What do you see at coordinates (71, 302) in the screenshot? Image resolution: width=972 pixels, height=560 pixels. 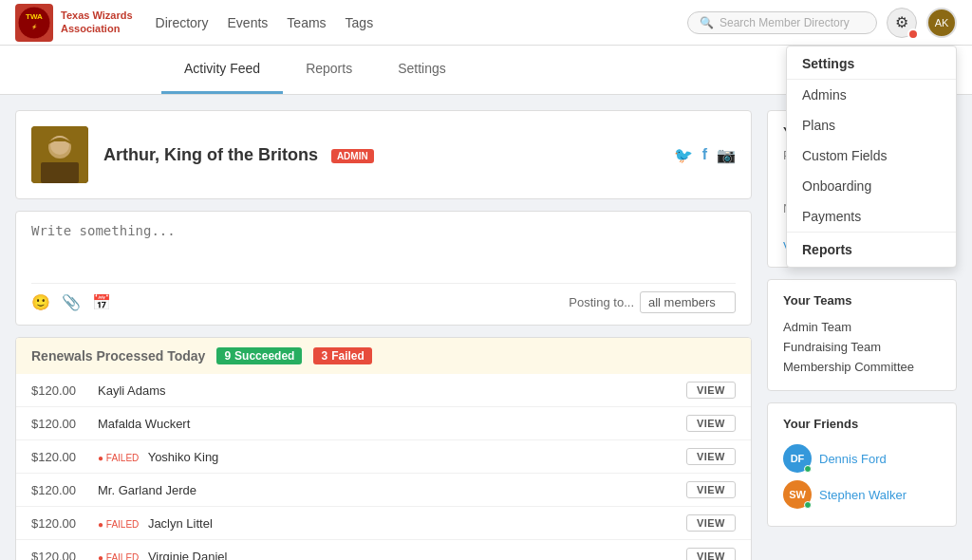 I see `attachment-icon: 📎` at bounding box center [71, 302].